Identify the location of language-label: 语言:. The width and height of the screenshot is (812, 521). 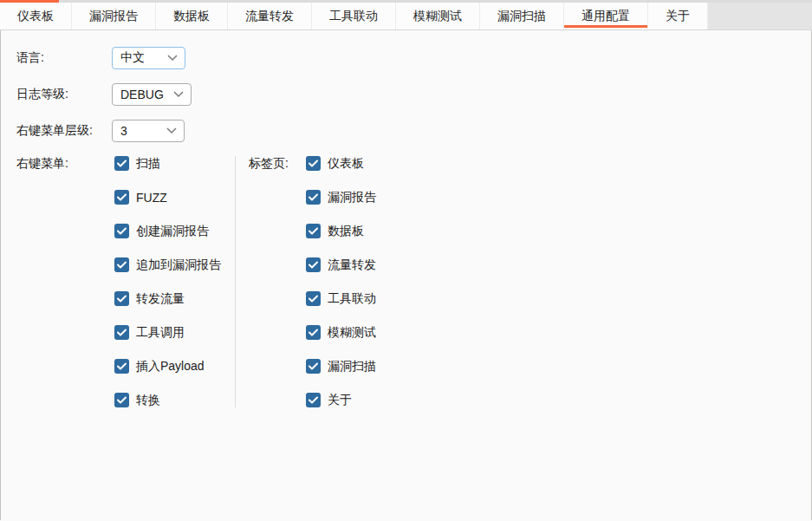
(64, 58).